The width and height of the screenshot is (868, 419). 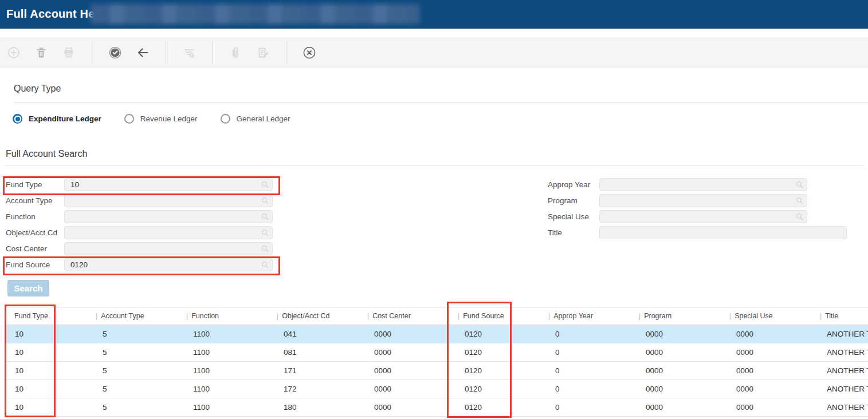 I want to click on add-button, so click(x=14, y=53).